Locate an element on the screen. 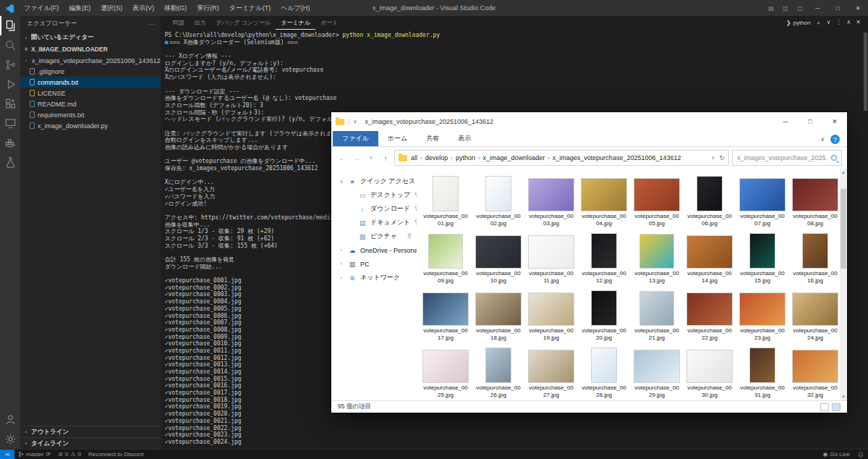 The height and width of the screenshot is (459, 868). nav-item-ネットワーク: ›⊕ネットワーク is located at coordinates (374, 278).